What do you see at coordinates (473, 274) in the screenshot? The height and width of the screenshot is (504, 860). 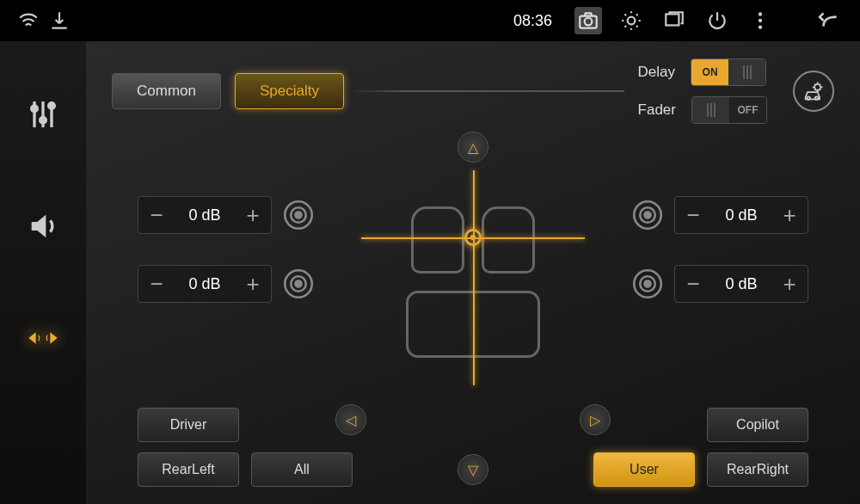 I see `seat-diagram` at bounding box center [473, 274].